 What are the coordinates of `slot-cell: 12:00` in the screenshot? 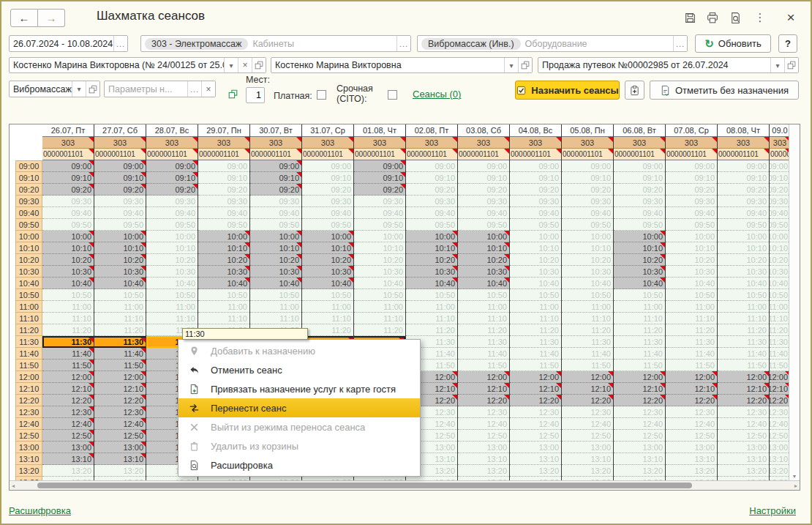 It's located at (743, 377).